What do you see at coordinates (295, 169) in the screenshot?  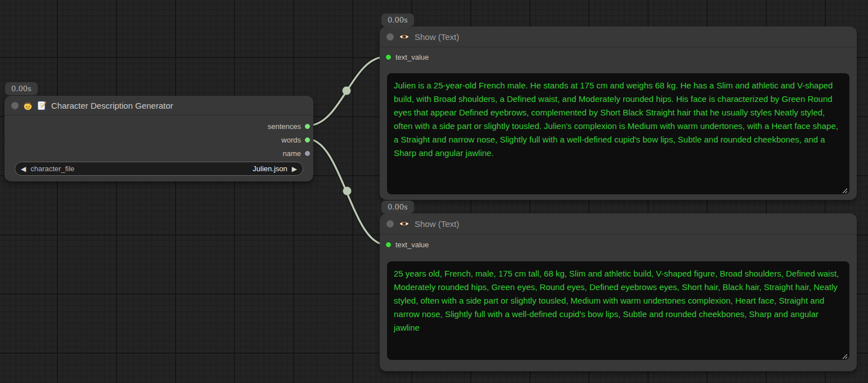 I see `next-value-arrow-icon: ▶` at bounding box center [295, 169].